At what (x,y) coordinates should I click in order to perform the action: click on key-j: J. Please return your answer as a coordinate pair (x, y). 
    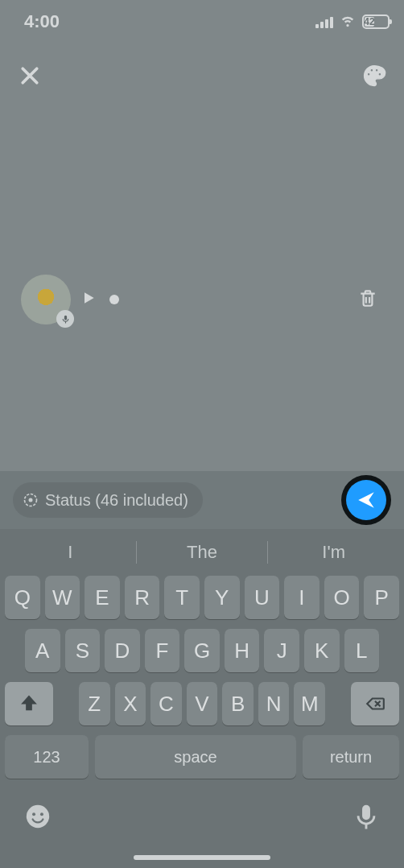
    Looking at the image, I should click on (282, 651).